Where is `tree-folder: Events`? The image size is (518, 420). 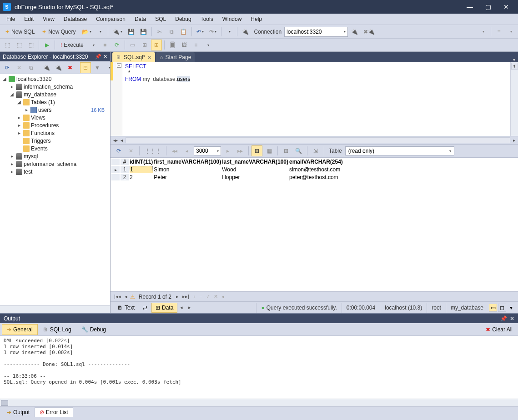
tree-folder: Events is located at coordinates (55, 148).